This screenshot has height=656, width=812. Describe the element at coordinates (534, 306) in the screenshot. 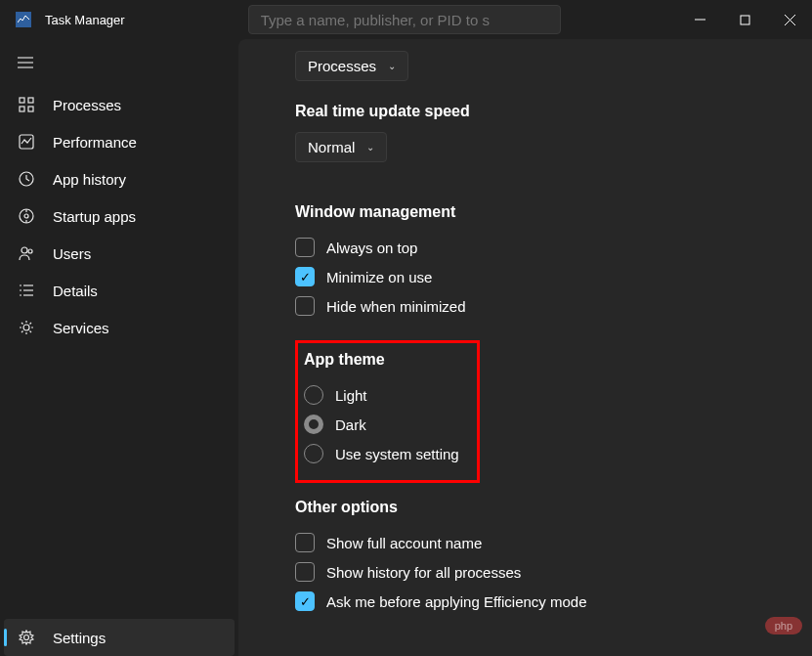

I see `hide-when-minimized-option: Hide when minimized` at that location.